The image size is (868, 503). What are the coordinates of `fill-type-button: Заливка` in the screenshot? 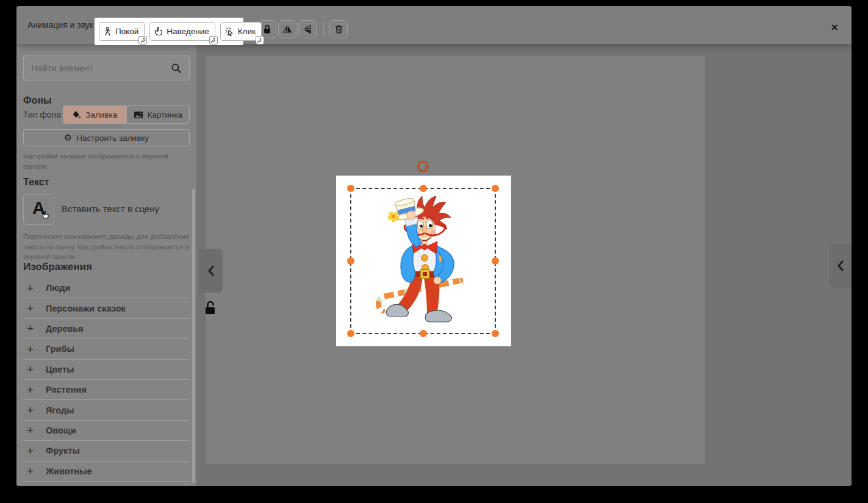 It's located at (95, 115).